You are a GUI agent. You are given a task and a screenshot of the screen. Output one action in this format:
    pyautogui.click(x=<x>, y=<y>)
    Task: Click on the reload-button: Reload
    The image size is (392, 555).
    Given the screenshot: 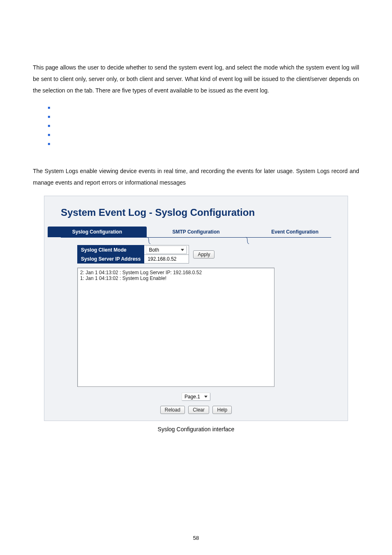 What is the action you would take?
    pyautogui.click(x=173, y=410)
    